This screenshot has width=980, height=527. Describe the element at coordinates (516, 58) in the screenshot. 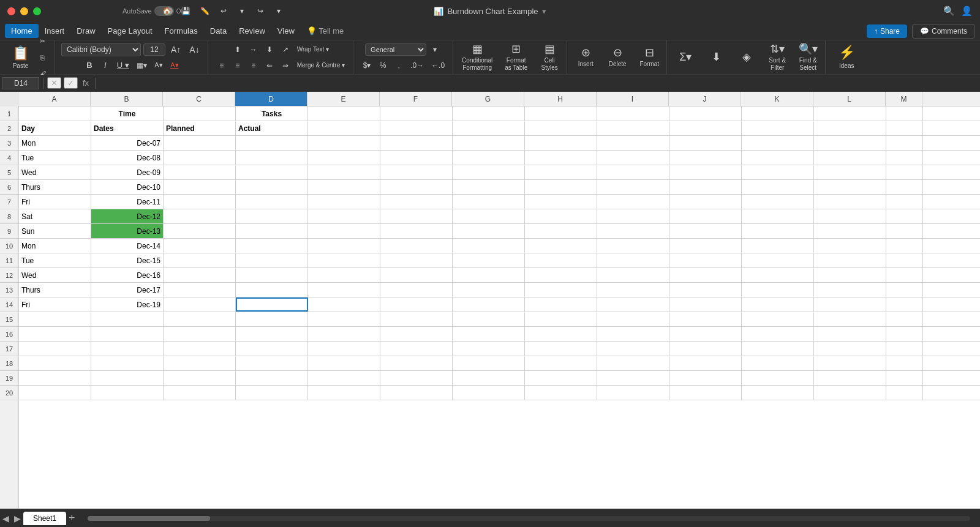

I see `format-as-table-button: ⊞ Formatas Table` at that location.